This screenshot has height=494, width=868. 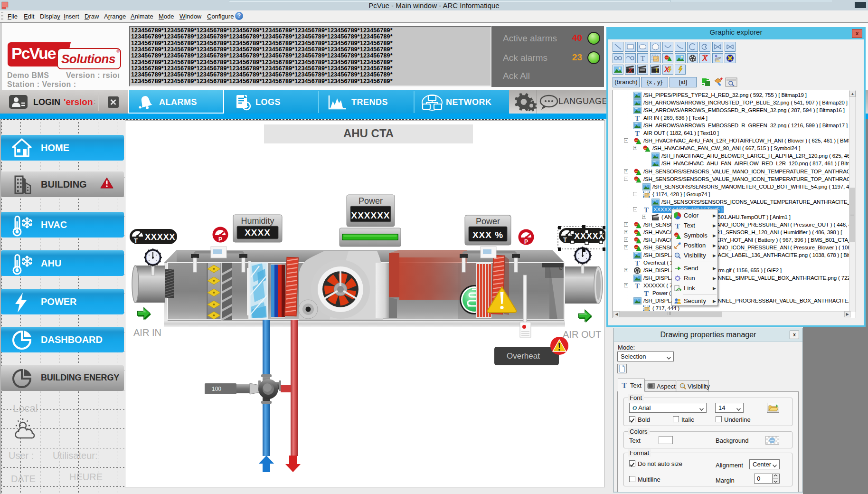 I want to click on svg-text: AIR IN, so click(x=147, y=332).